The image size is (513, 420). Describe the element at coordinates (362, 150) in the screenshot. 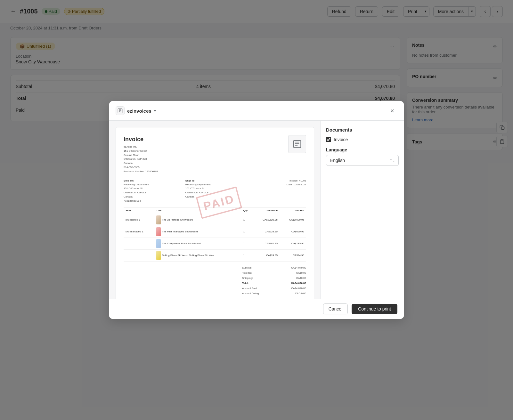

I see `language-title: Language` at that location.